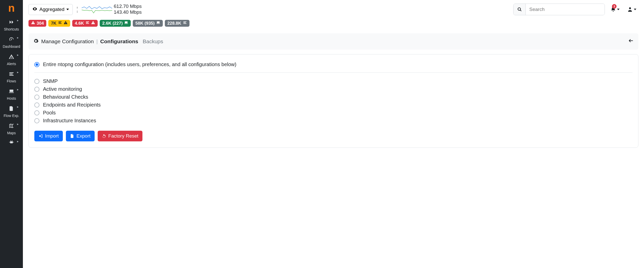 Image resolution: width=644 pixels, height=268 pixels. Describe the element at coordinates (63, 89) in the screenshot. I see `option-label: Active monitoring` at that location.